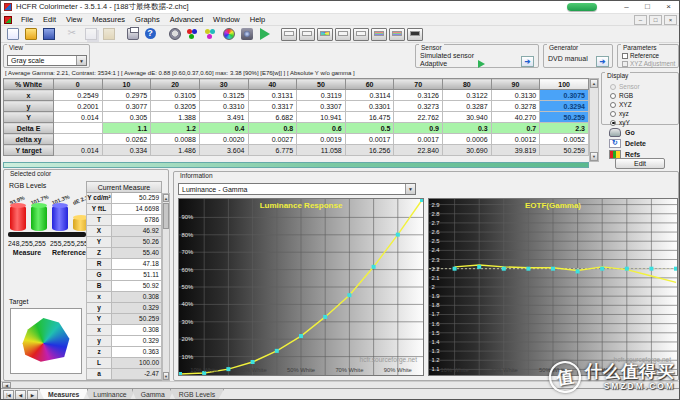  Describe the element at coordinates (78, 96) in the screenshot. I see `table-cell: 0.2549` at that location.